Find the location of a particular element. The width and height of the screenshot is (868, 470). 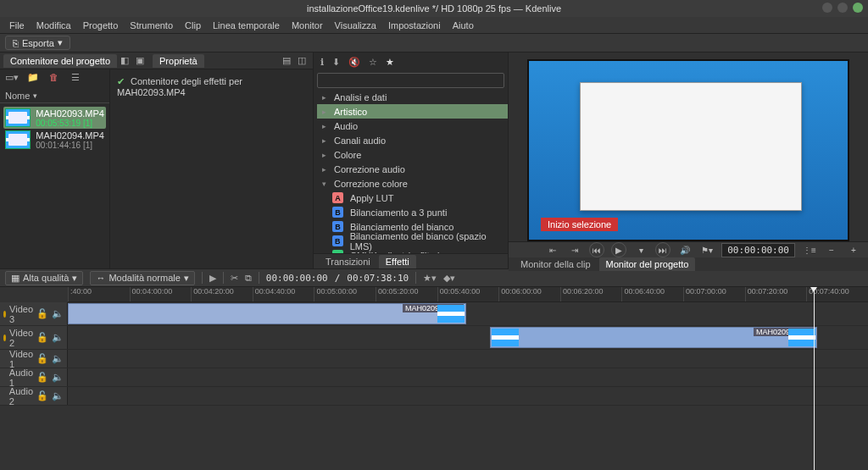

menu-monitor: Monitor is located at coordinates (307, 25).